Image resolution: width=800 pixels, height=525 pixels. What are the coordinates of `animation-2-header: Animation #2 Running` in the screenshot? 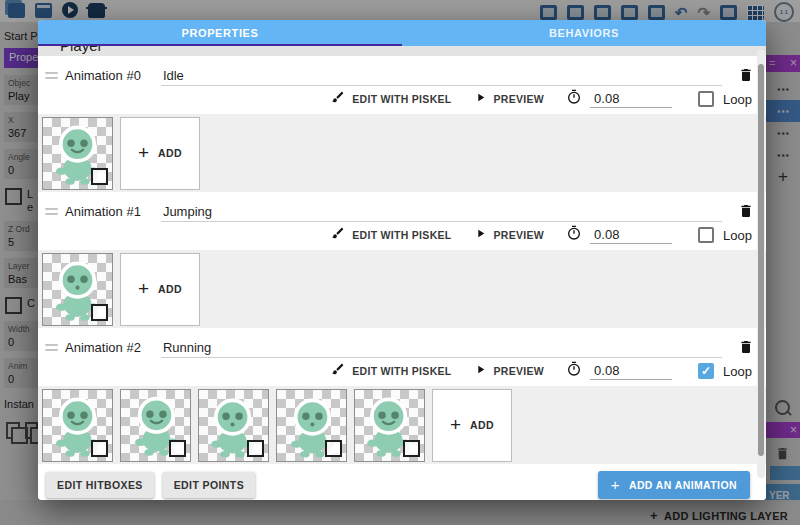 It's located at (402, 347).